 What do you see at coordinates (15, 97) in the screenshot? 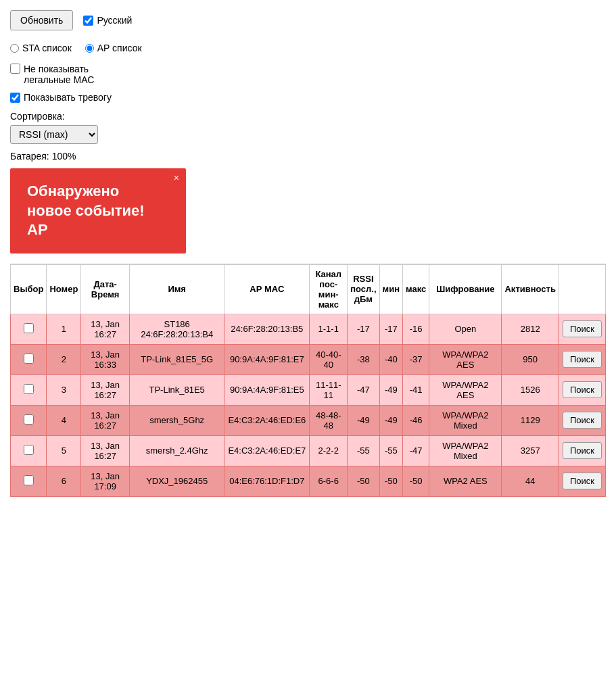
I see `show-alarm-checkbox` at bounding box center [15, 97].